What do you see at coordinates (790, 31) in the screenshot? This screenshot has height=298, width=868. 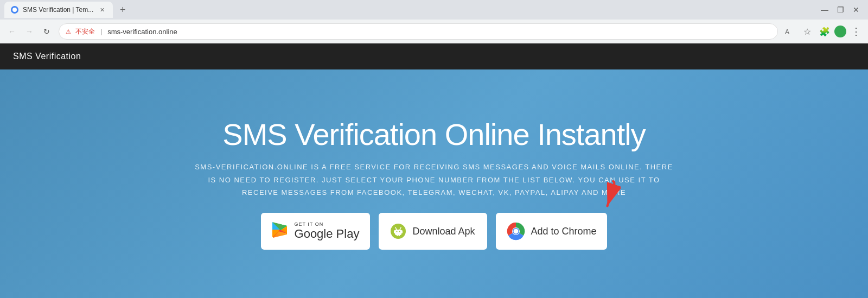 I see `translate-button: A` at bounding box center [790, 31].